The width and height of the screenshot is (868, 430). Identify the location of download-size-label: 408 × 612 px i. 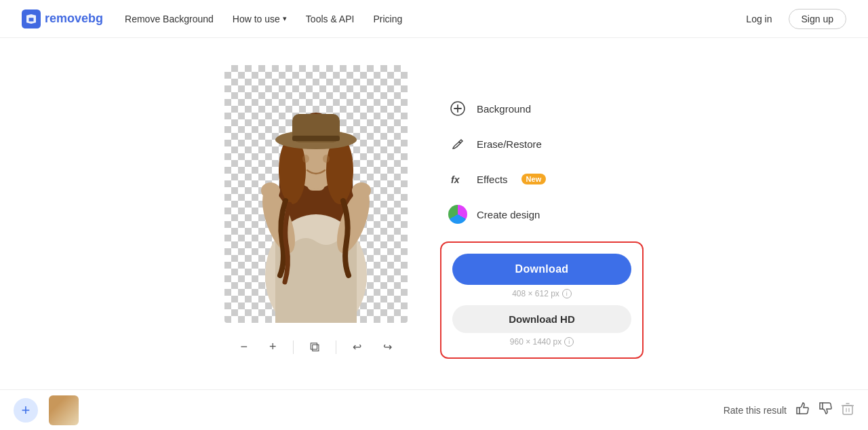
(542, 294).